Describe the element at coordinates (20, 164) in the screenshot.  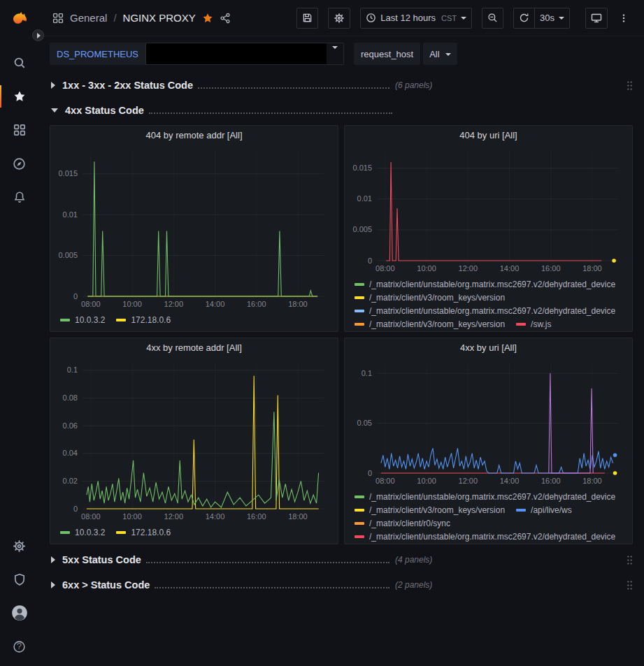
I see `sidebar-item-explore` at that location.